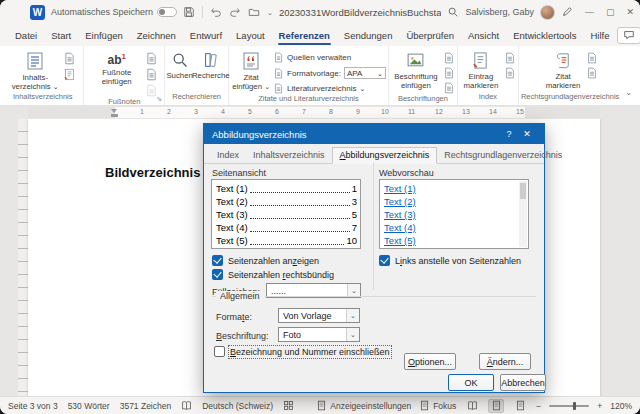 This screenshot has height=414, width=640. Describe the element at coordinates (621, 406) in the screenshot. I see `zoom-level: 120%` at that location.